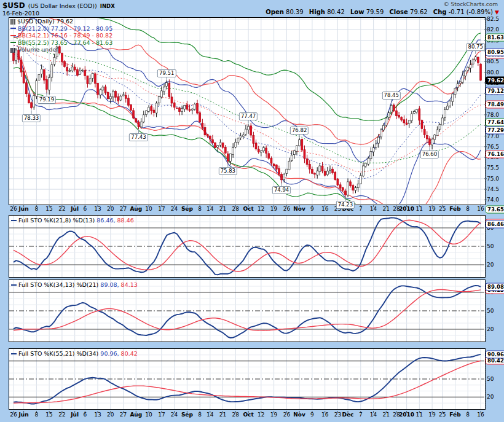 Image resolution: width=504 pixels, height=422 pixels. I want to click on close-value: 79.62, so click(419, 12).